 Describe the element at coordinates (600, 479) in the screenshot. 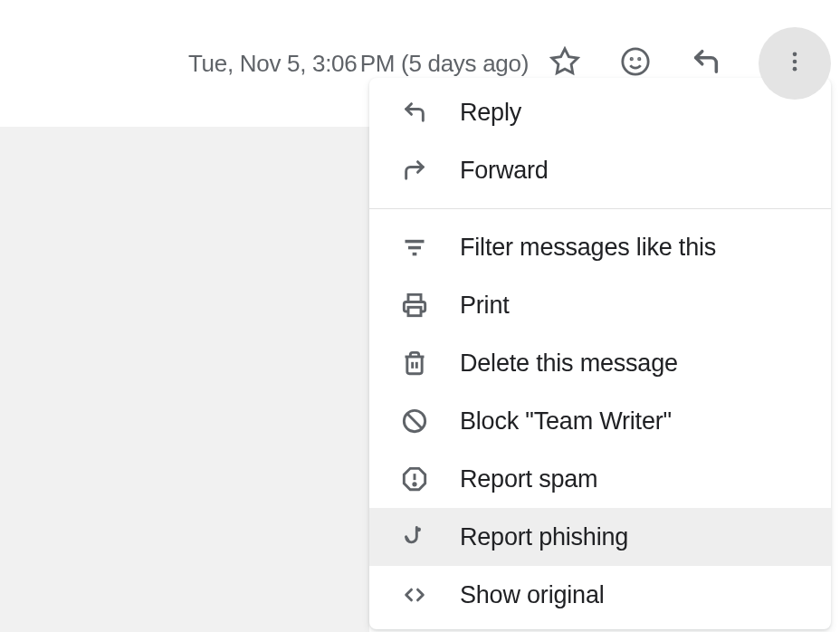

I see `menu-item-report-spam: Report spam` at that location.